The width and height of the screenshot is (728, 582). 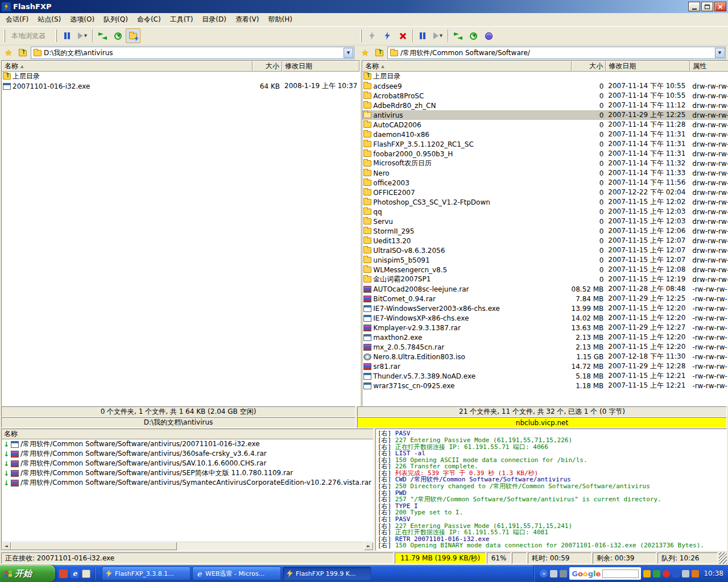 What do you see at coordinates (545, 327) in the screenshot?
I see `file-row: Kmplayer-v2.9.3.1387.rar13.63 MB2007-11-…` at bounding box center [545, 327].